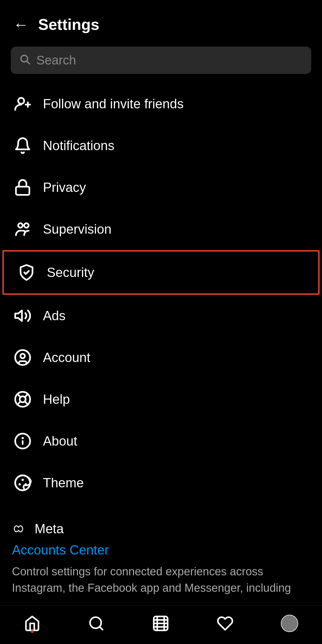 The width and height of the screenshot is (322, 644). What do you see at coordinates (56, 60) in the screenshot?
I see `search-placeholder-text: Search` at bounding box center [56, 60].